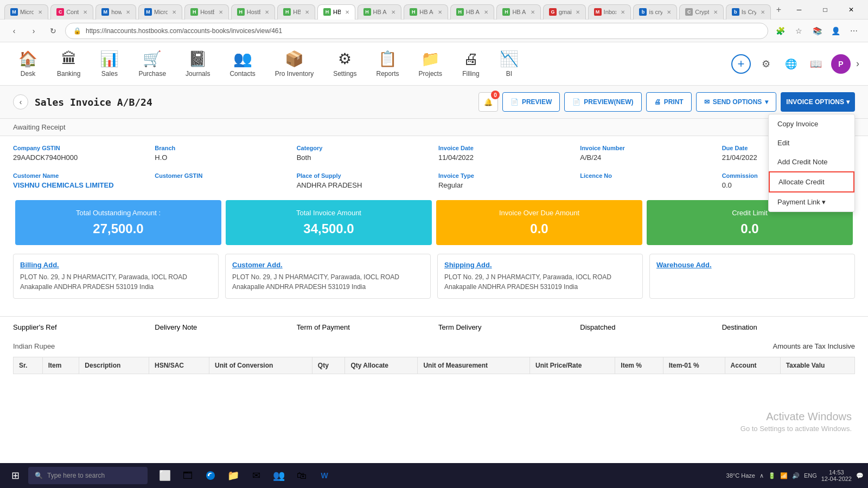 Image resolution: width=868 pixels, height=488 pixels. What do you see at coordinates (28, 64) in the screenshot?
I see `nav-desk: 🏠 Desk` at bounding box center [28, 64].